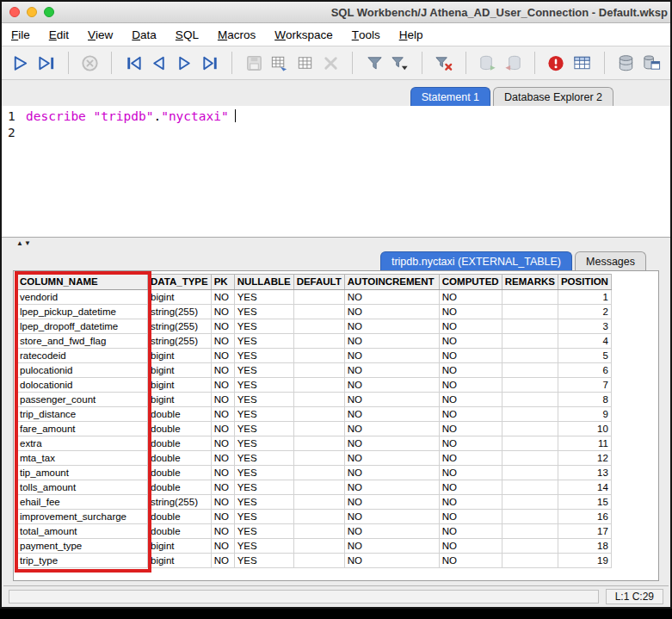 The height and width of the screenshot is (619, 672). I want to click on table-row: improvement_surchargedoubleNOYESNONO16, so click(315, 517).